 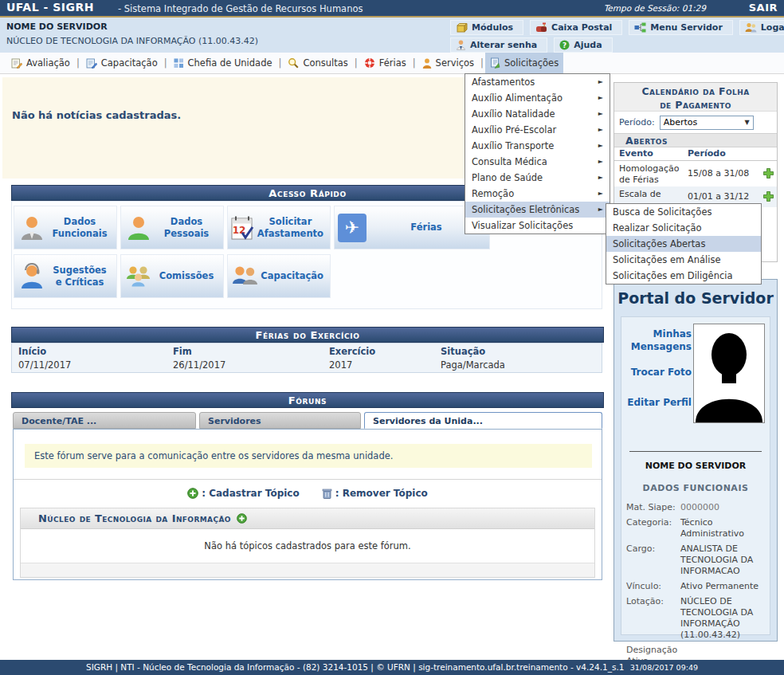 I want to click on calendar-table-header: Evento Período, so click(x=696, y=155).